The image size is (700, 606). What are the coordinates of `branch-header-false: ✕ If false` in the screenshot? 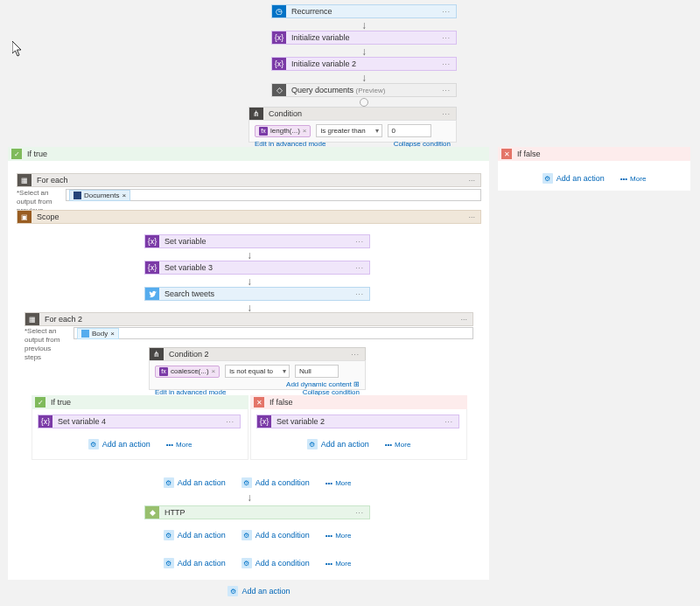 It's located at (359, 402).